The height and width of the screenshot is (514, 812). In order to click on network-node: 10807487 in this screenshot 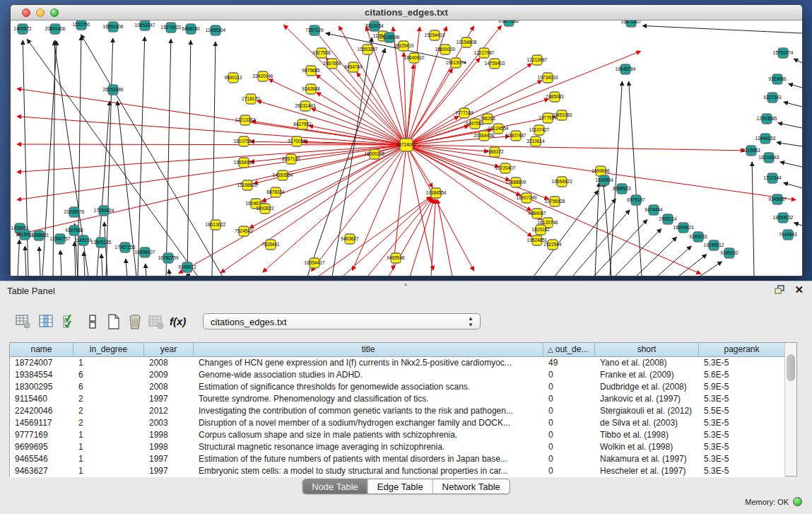, I will do `click(516, 136)`.